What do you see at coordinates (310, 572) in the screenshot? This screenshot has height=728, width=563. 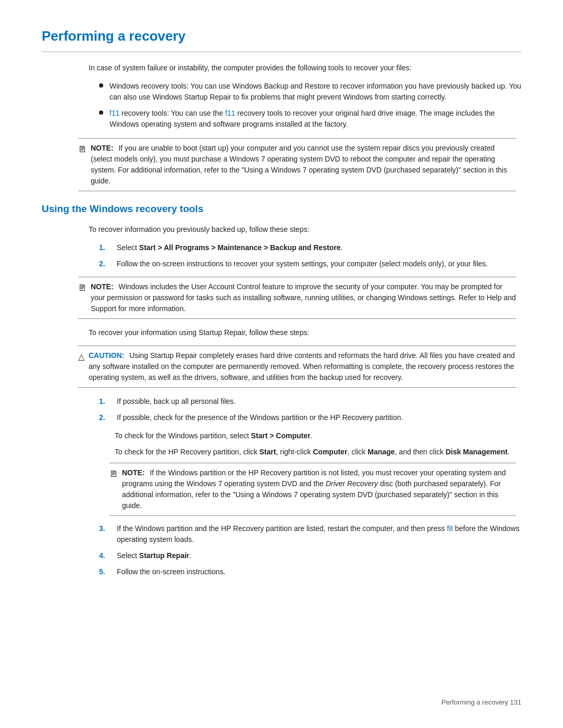 I see `step-item-s2-5: 5. Follow the on-screen instructions.` at bounding box center [310, 572].